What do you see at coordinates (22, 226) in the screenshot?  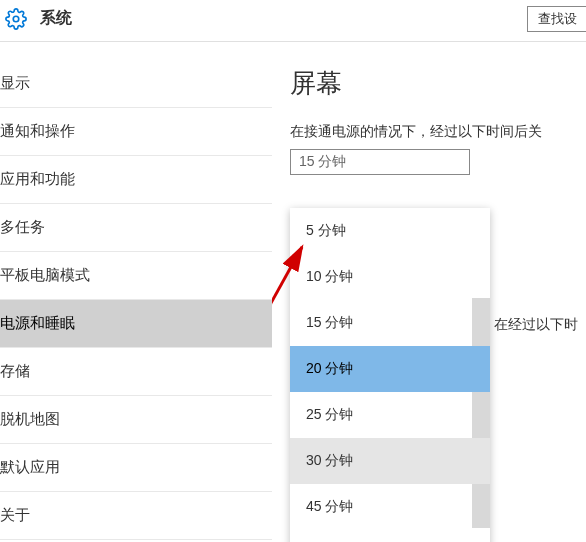 I see `sidebar-item-label: 多任务` at bounding box center [22, 226].